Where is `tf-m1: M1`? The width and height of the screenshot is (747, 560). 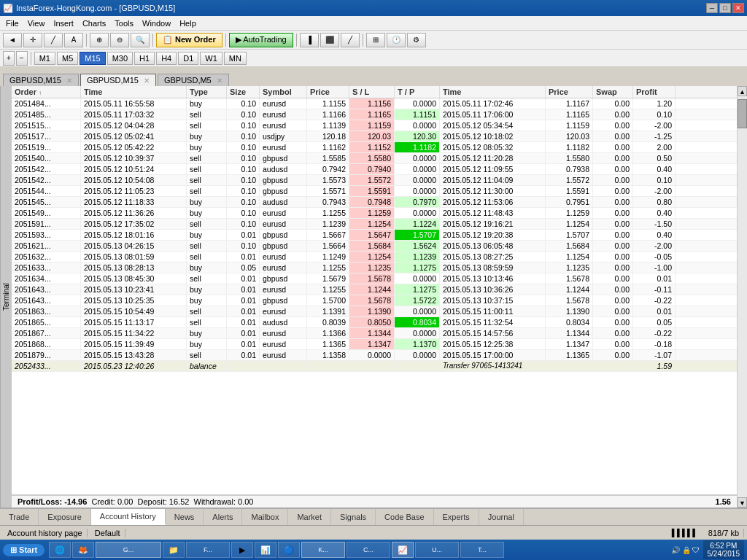
tf-m1: M1 is located at coordinates (45, 58).